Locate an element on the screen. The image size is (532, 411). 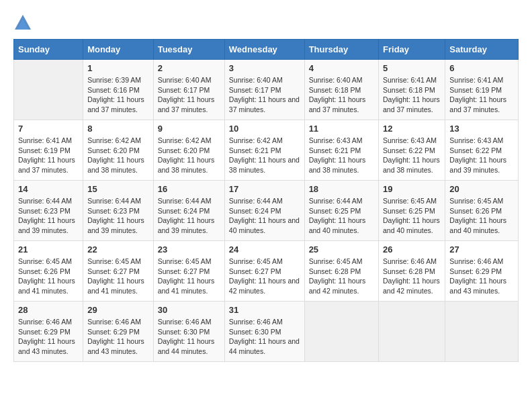
calendar-cell: 3 Sunrise: 6:40 AM Sunset: 6:17 PM Dayli… is located at coordinates (265, 90).